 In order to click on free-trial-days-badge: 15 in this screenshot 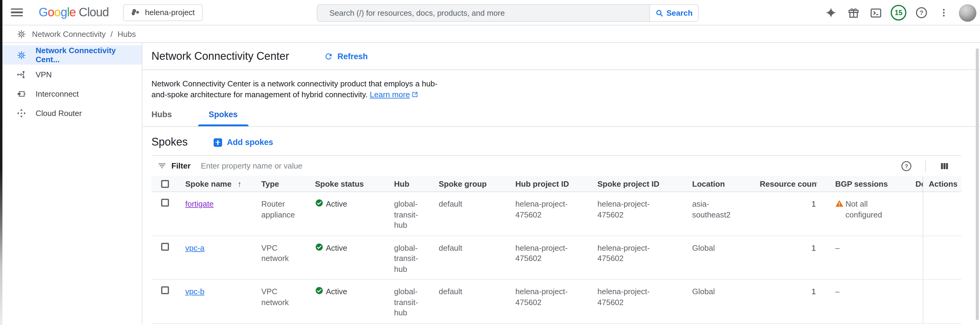, I will do `click(899, 13)`.